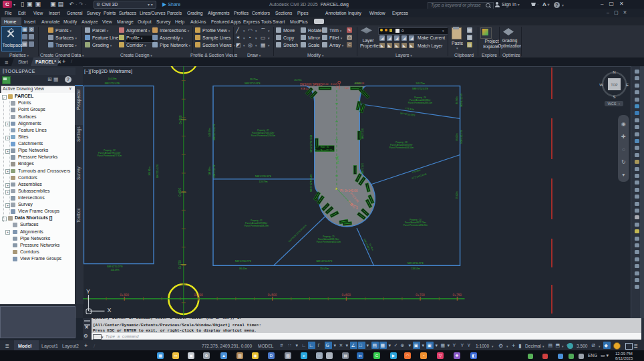 The height and width of the screenshot is (361, 644). I want to click on svg-text: 0+100, so click(338, 159).